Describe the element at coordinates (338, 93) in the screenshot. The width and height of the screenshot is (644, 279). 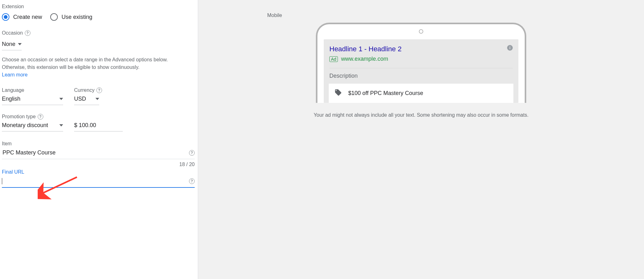
I see `tag-icon` at that location.